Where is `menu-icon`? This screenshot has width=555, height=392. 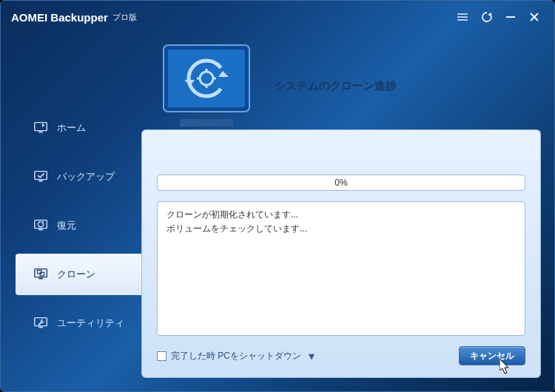 menu-icon is located at coordinates (463, 17).